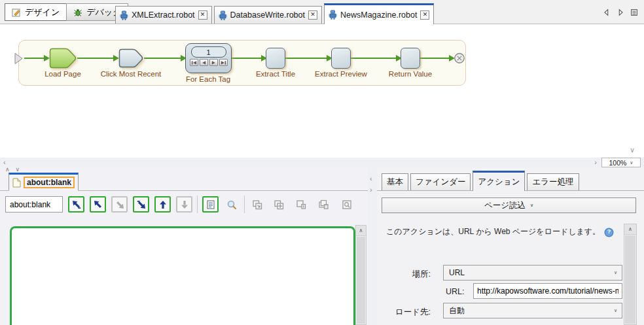  Describe the element at coordinates (621, 162) in the screenshot. I see `zoom-select: 100% ∨` at that location.